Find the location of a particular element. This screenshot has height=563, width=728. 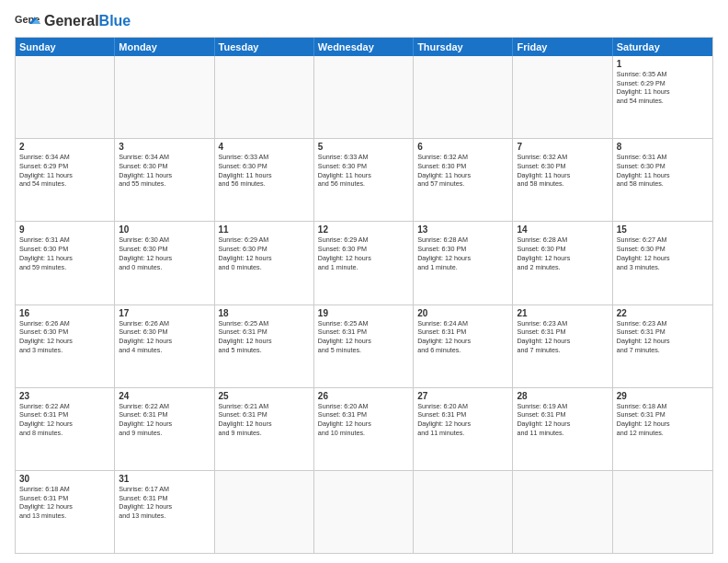

day-info: Sunrise: 6:17 AM Sunset: 6:31 PM Dayligh… is located at coordinates (164, 502).